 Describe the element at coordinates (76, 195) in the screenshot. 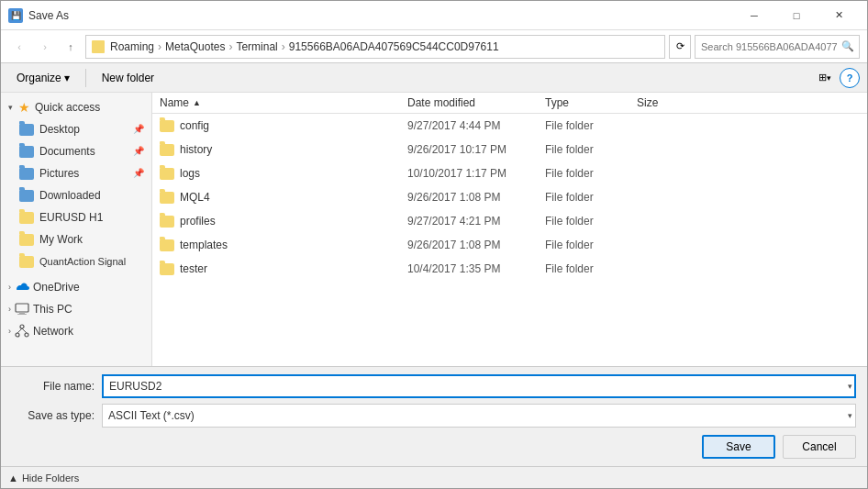

I see `sidebar-item-downloaded: Downloaded` at that location.